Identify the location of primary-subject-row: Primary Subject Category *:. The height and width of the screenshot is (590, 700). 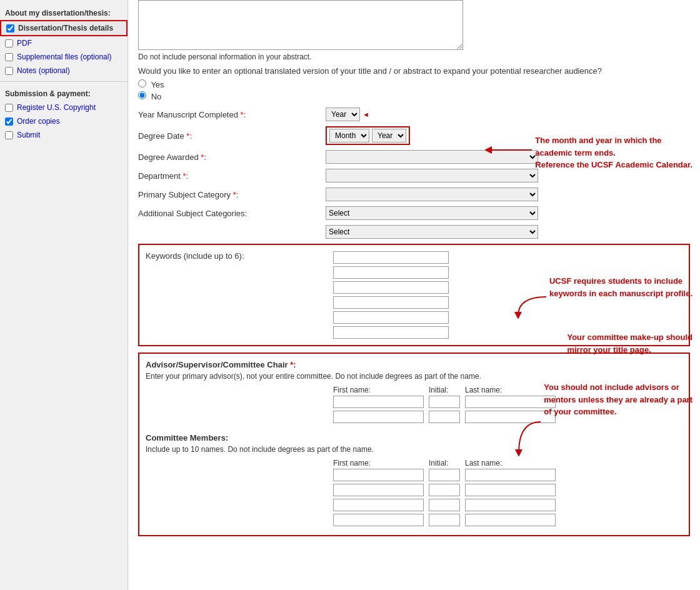
(414, 194).